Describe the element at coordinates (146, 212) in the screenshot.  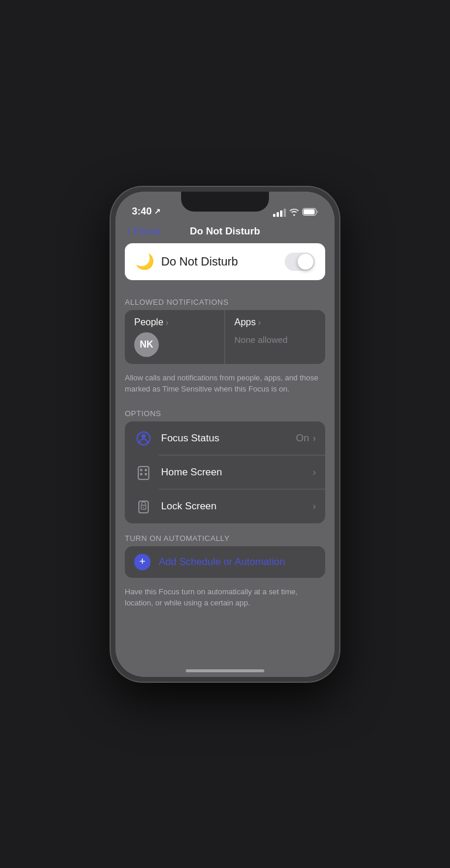
I see `status-time: 3:40 ↗` at that location.